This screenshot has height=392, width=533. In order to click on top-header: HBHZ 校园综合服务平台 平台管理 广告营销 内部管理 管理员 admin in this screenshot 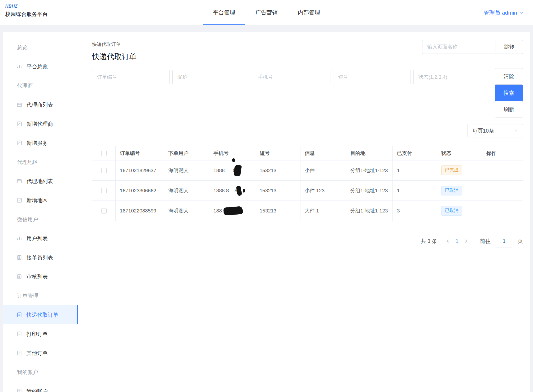, I will do `click(266, 13)`.